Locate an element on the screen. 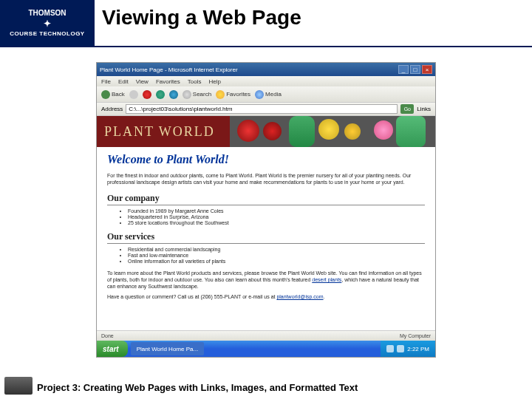 The image size is (532, 399). status-bar: Done My Computer is located at coordinates (266, 335).